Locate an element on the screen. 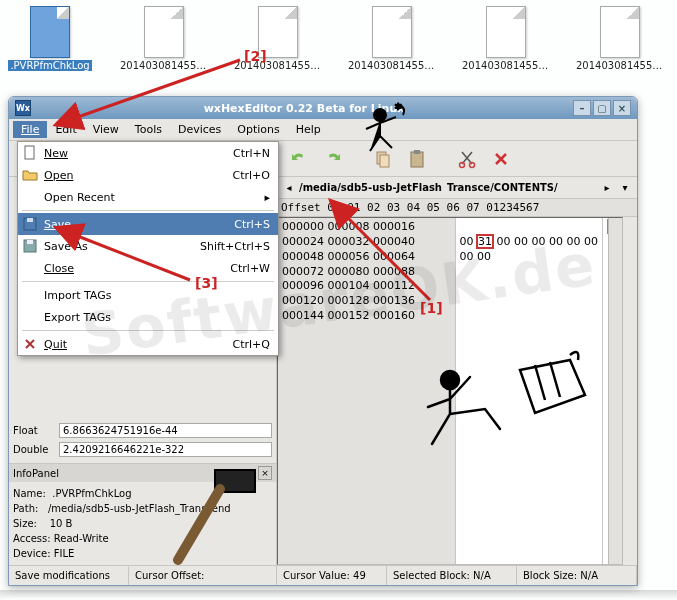  menu-help: Help is located at coordinates (308, 130).